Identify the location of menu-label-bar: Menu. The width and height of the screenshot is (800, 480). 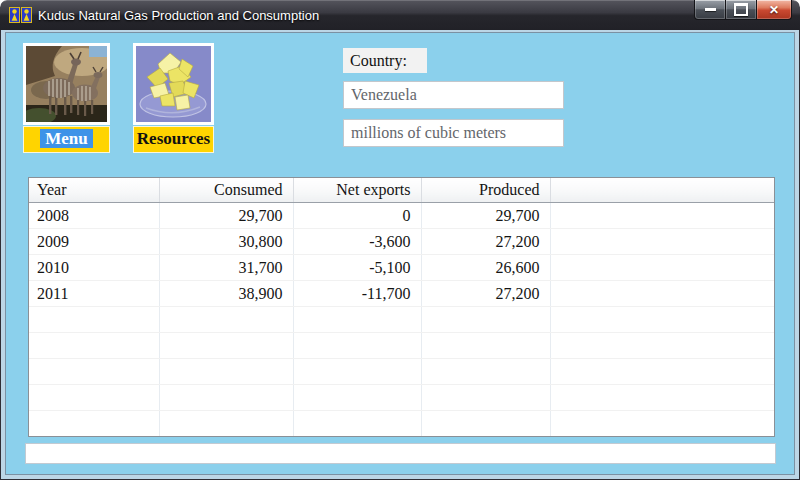
(66, 140).